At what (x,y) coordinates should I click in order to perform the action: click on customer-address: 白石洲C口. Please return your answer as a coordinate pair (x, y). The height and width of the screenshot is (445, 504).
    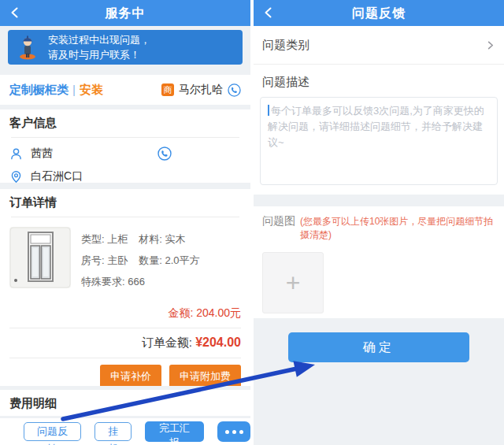
    Looking at the image, I should click on (57, 176).